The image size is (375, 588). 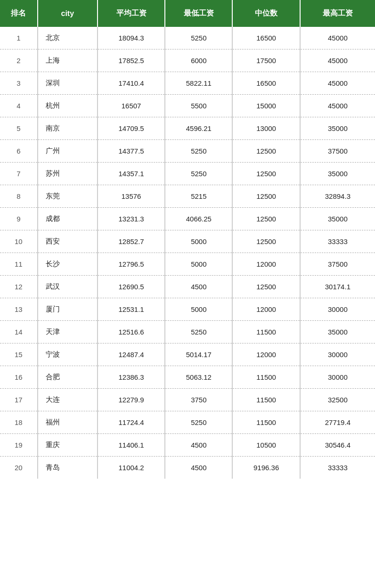 I want to click on cell-rank: 8, so click(x=19, y=196).